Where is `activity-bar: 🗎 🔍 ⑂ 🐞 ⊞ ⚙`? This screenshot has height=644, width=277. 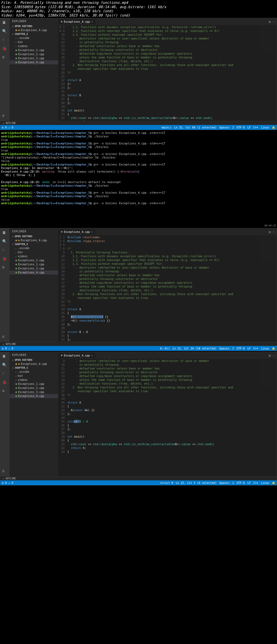
activity-bar: 🗎 🔍 ⑂ 🐞 ⊞ ⚙ is located at coordinates (5, 285).